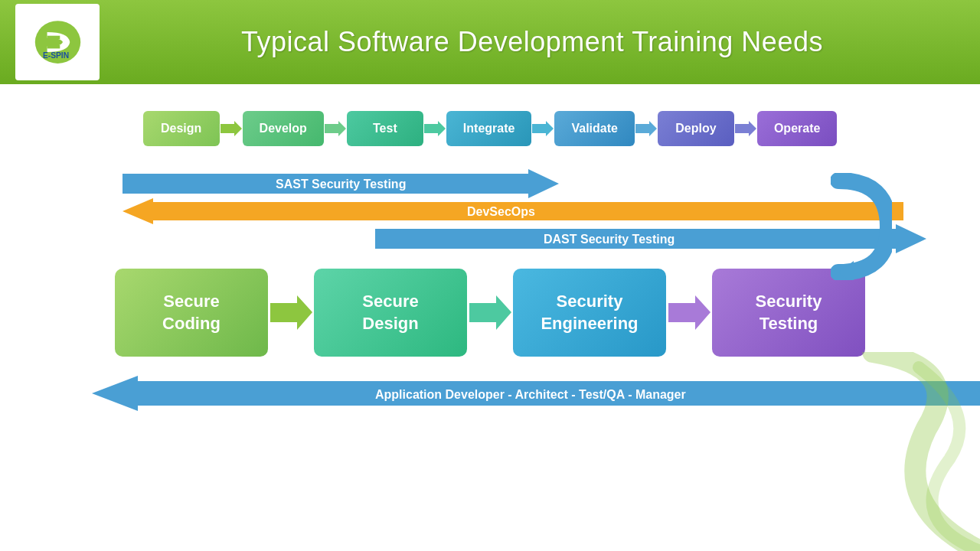  I want to click on pipeline-row: Design Develop Test Integrate Validate D…, so click(490, 129).